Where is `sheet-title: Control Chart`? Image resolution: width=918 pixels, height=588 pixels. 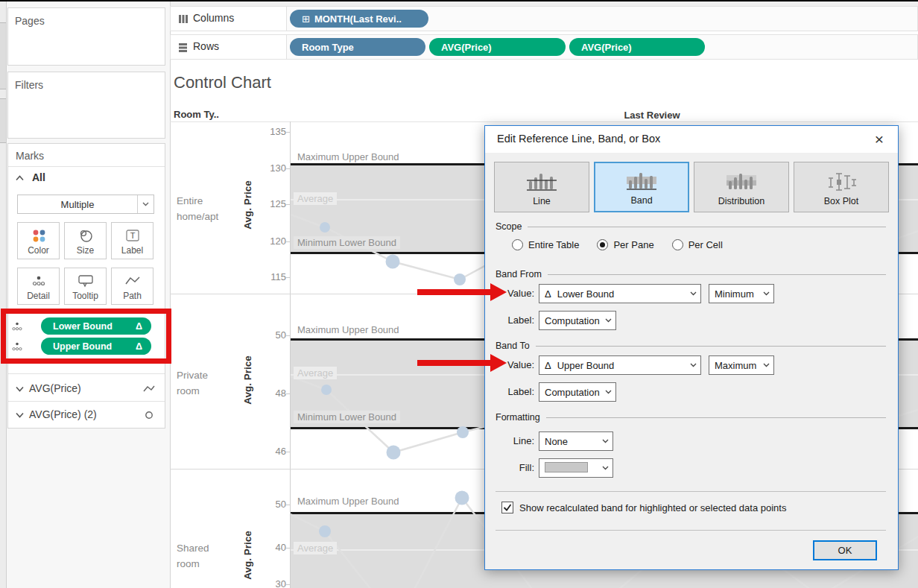 sheet-title: Control Chart is located at coordinates (222, 83).